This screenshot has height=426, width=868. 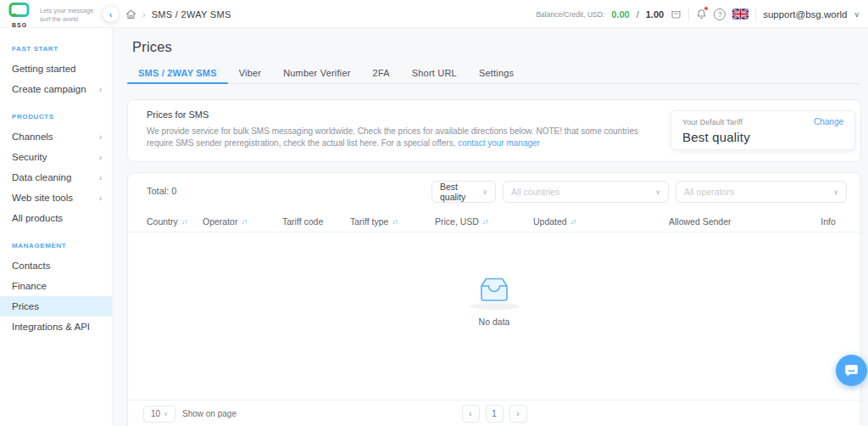 What do you see at coordinates (494, 412) in the screenshot?
I see `pagination-row: 10 ∨ Show on page ‹ 1 ›` at bounding box center [494, 412].